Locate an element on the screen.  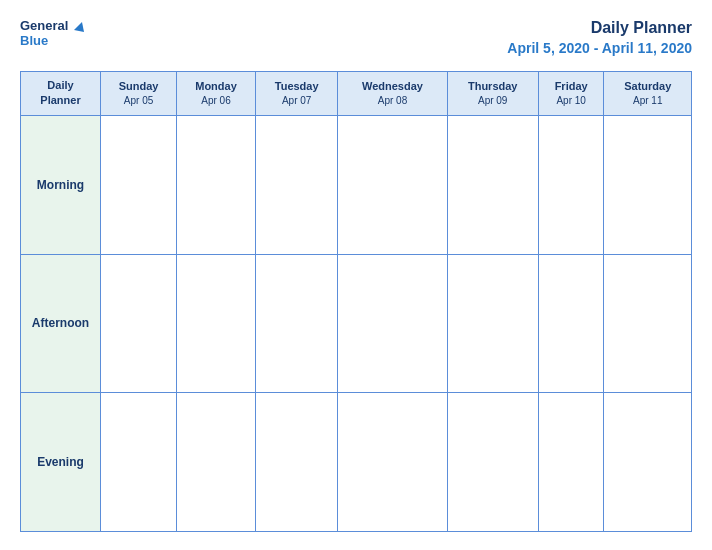
afternoon-wednesday is located at coordinates (392, 324).